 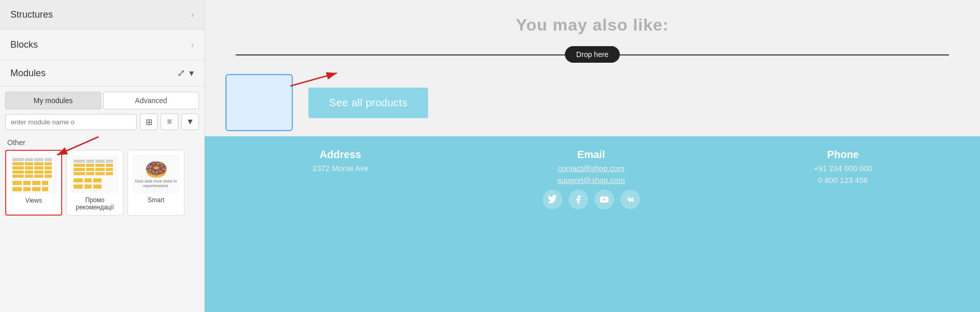 What do you see at coordinates (169, 122) in the screenshot?
I see `list-view-button: ≡` at bounding box center [169, 122].